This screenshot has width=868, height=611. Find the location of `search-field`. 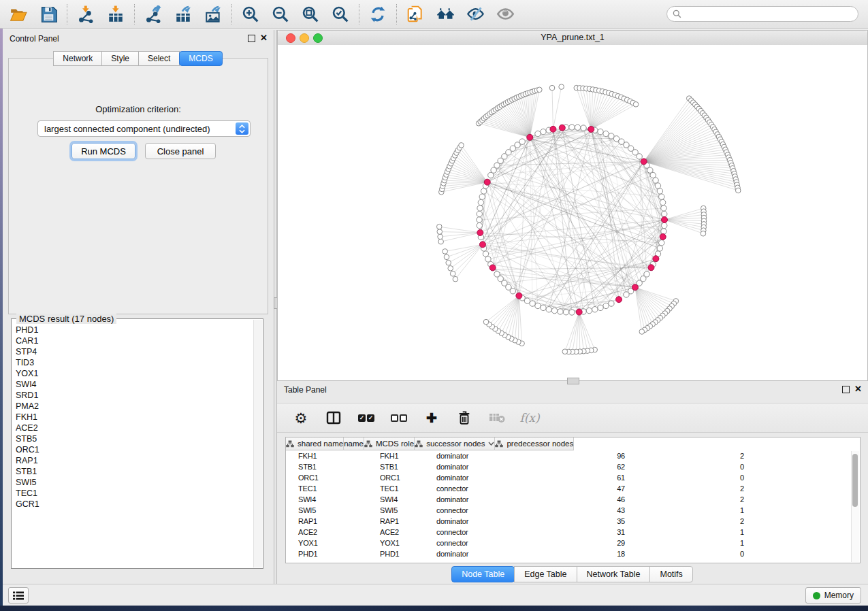

search-field is located at coordinates (762, 14).